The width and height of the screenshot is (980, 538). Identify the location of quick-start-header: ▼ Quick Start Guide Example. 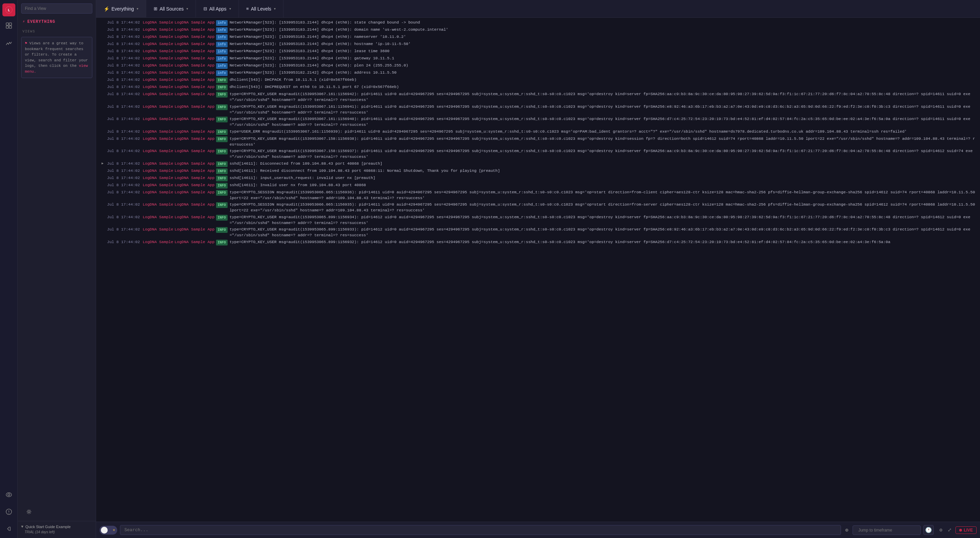
(57, 527).